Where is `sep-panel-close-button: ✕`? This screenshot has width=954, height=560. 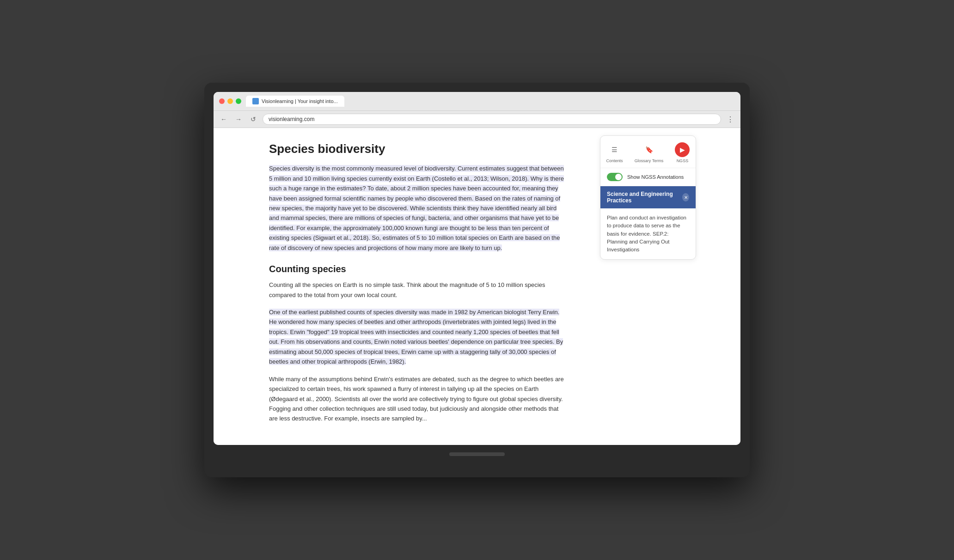 sep-panel-close-button: ✕ is located at coordinates (686, 197).